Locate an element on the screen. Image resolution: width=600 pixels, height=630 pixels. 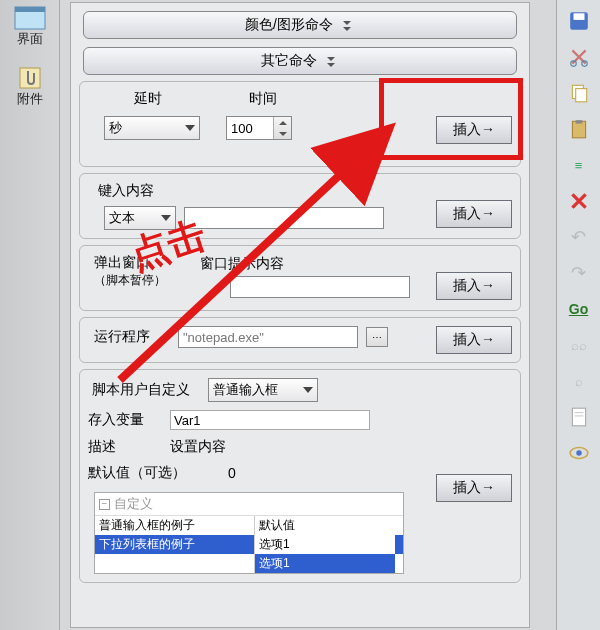
doc-icon is located at coordinates (579, 417).